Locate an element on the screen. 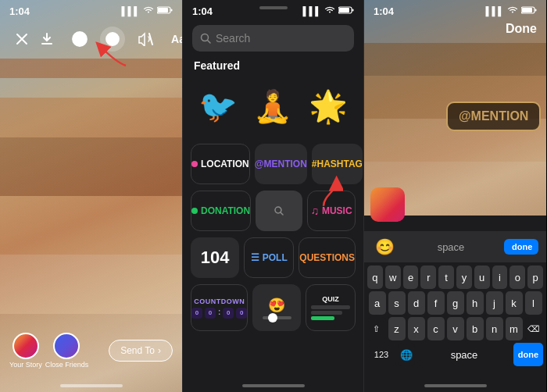 The width and height of the screenshot is (547, 392). featured-label: Featured is located at coordinates (217, 66).